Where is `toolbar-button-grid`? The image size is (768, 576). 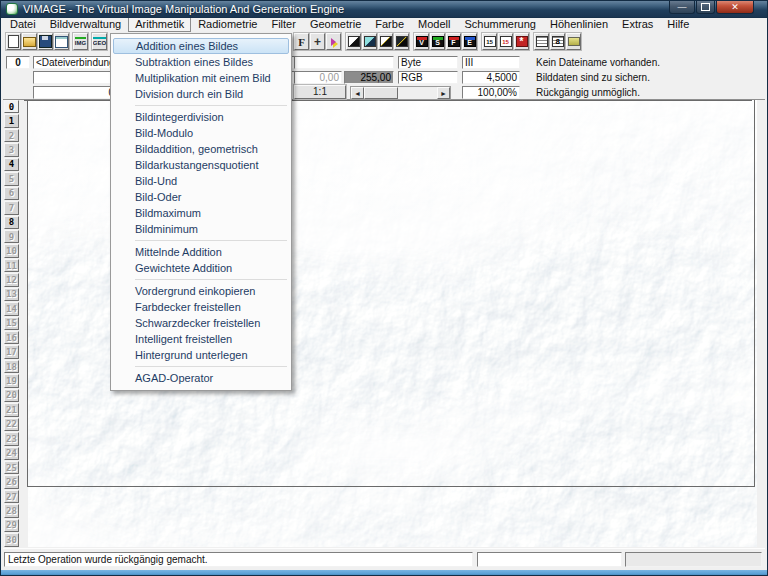
toolbar-button-grid is located at coordinates (542, 42).